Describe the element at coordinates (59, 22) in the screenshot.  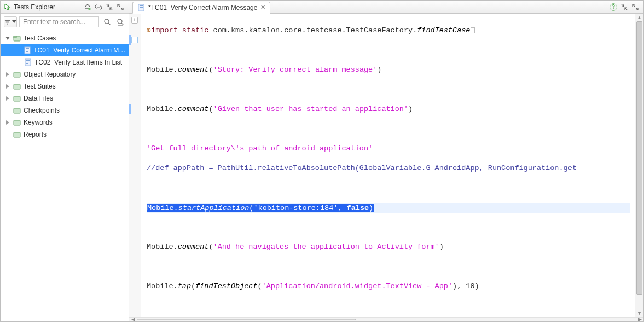
I see `search-input: Enter text to search...` at that location.